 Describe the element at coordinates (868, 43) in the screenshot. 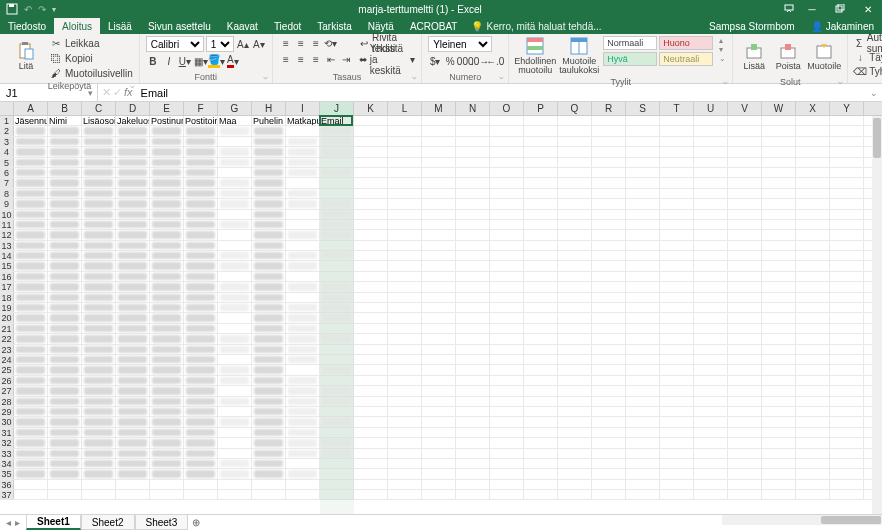

I see `autosum-button: ΣAutomaattinen summa▾` at that location.